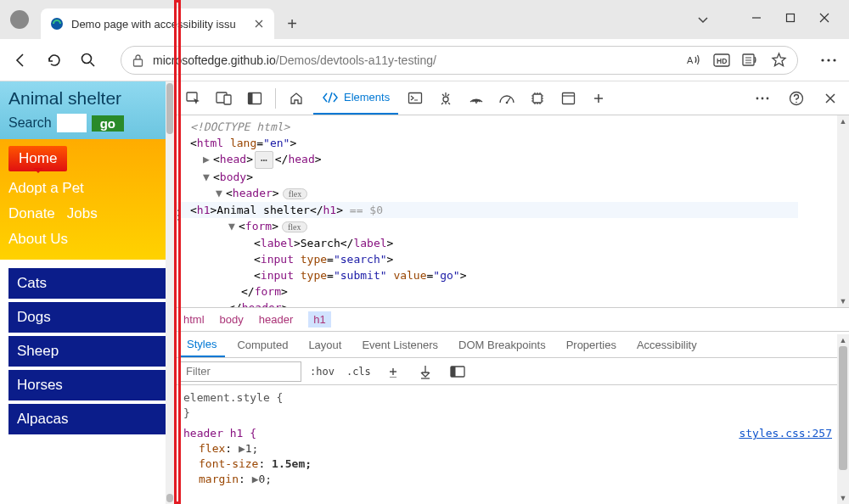 The image size is (849, 504). Describe the element at coordinates (843, 211) in the screenshot. I see `elements-scrollbar: ▲▼` at that location.